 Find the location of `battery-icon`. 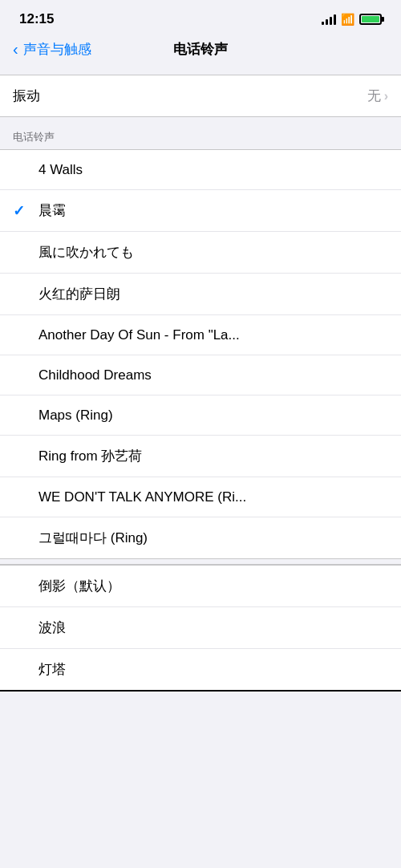

battery-icon is located at coordinates (371, 19).